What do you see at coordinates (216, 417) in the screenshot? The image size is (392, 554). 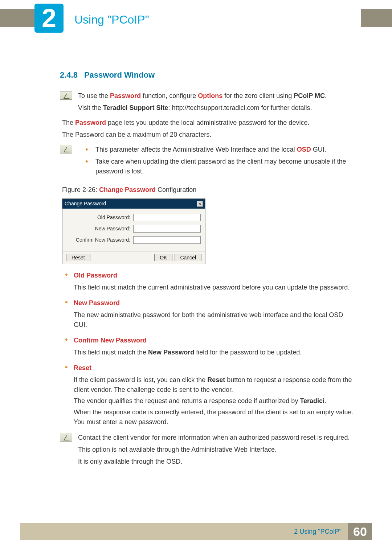 I see `definition-text: When the response code is correctly ente…` at bounding box center [216, 417].